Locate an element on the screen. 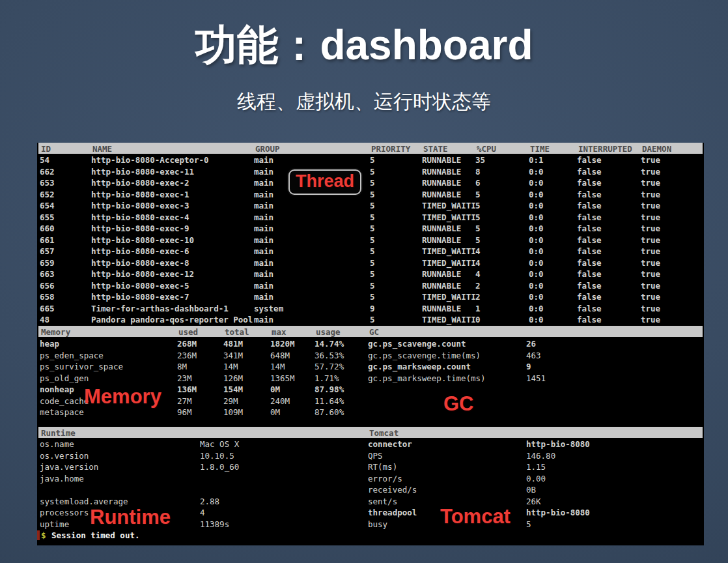 The height and width of the screenshot is (563, 728). cell: 26 is located at coordinates (531, 344).